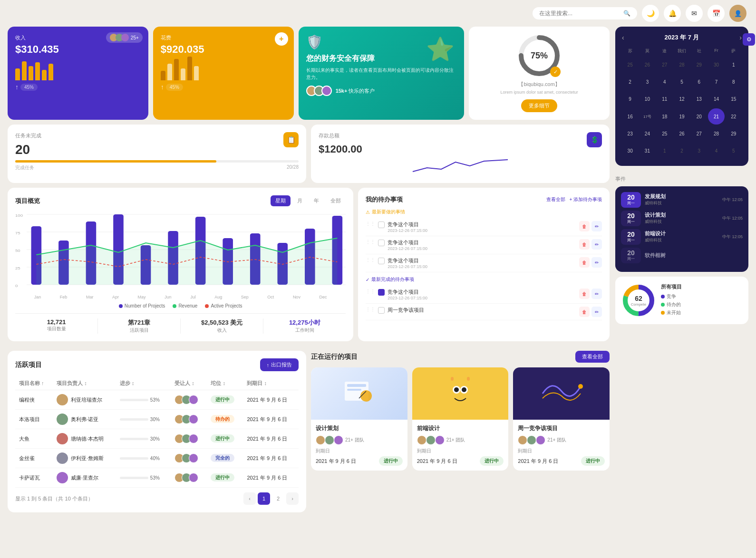 The image size is (756, 558). Describe the element at coordinates (741, 38) in the screenshot. I see `cal-next-button: ›` at that location.